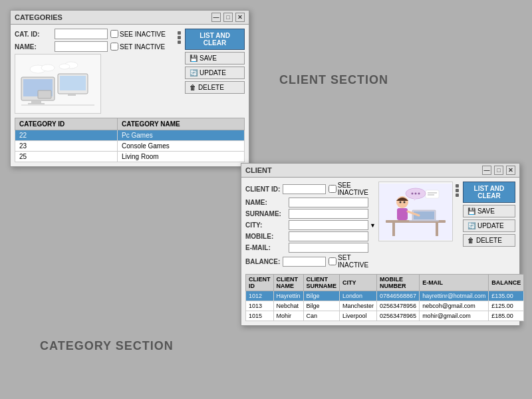 The width and height of the screenshot is (532, 399). What do you see at coordinates (264, 189) in the screenshot?
I see `client-id-label: CLIENT ID:` at bounding box center [264, 189].